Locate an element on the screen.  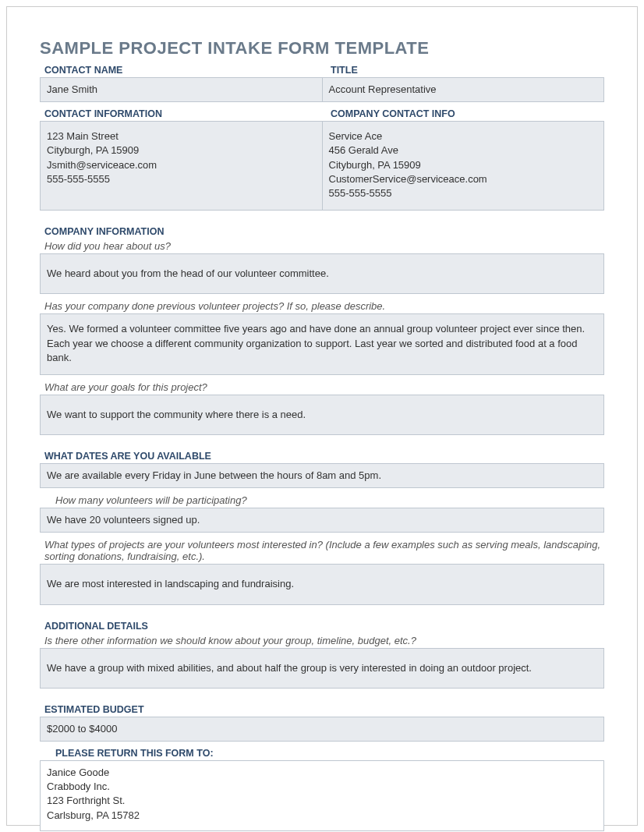
company-info-a3: We want to support the community where t… is located at coordinates (322, 415).